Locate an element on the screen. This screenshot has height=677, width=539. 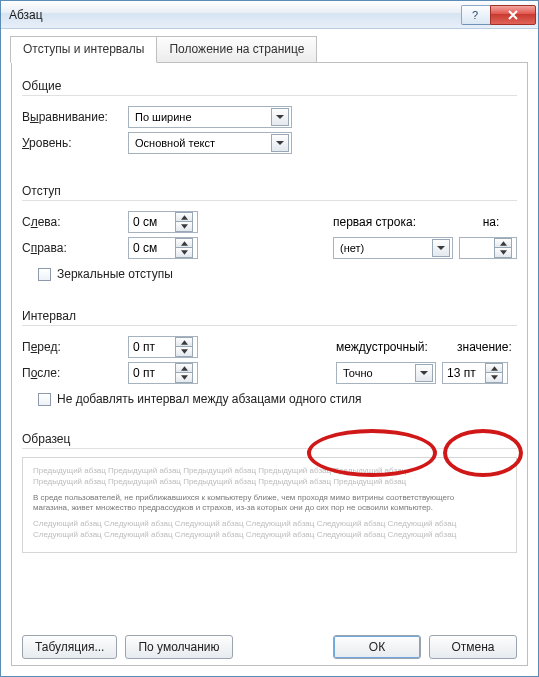
indent-by-spin is located at coordinates (488, 248).